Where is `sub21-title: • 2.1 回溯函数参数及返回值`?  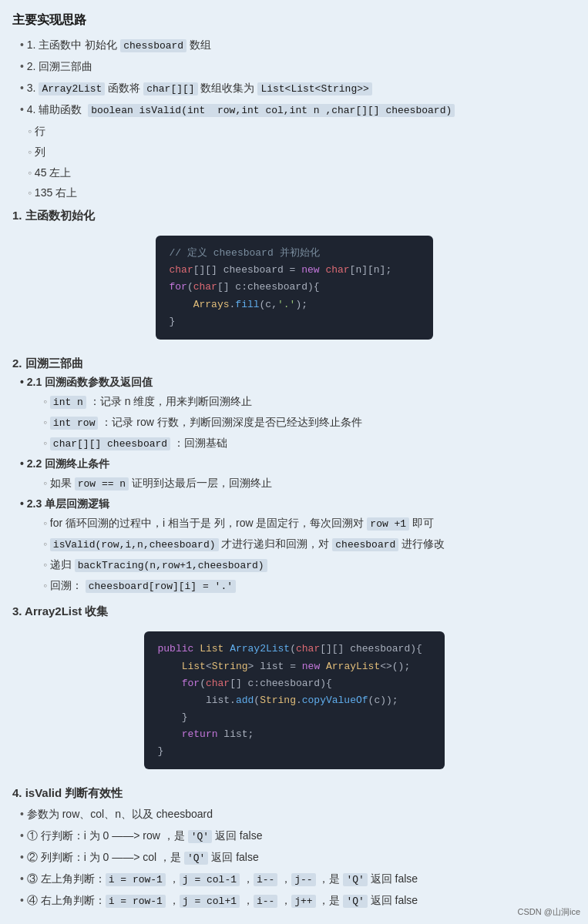 sub21-title: • 2.1 回溯函数参数及返回值 is located at coordinates (297, 383).